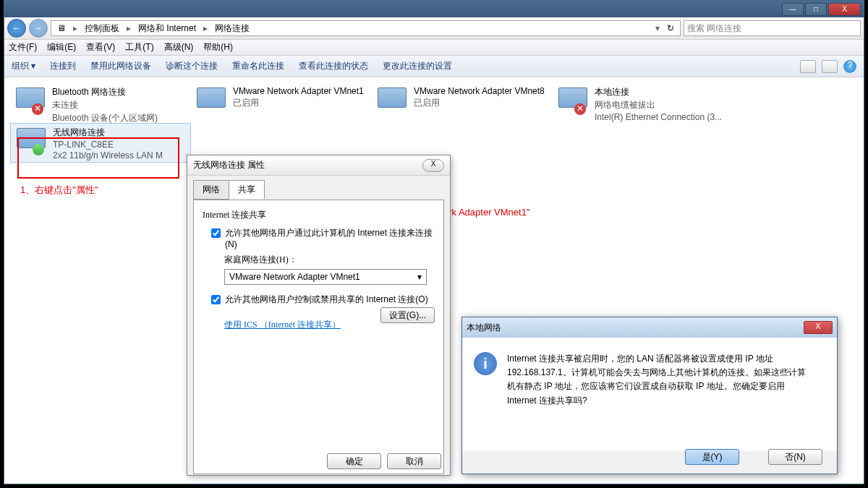 The height and width of the screenshot is (488, 868). Describe the element at coordinates (671, 28) in the screenshot. I see `refresh-icon: ↻` at that location.